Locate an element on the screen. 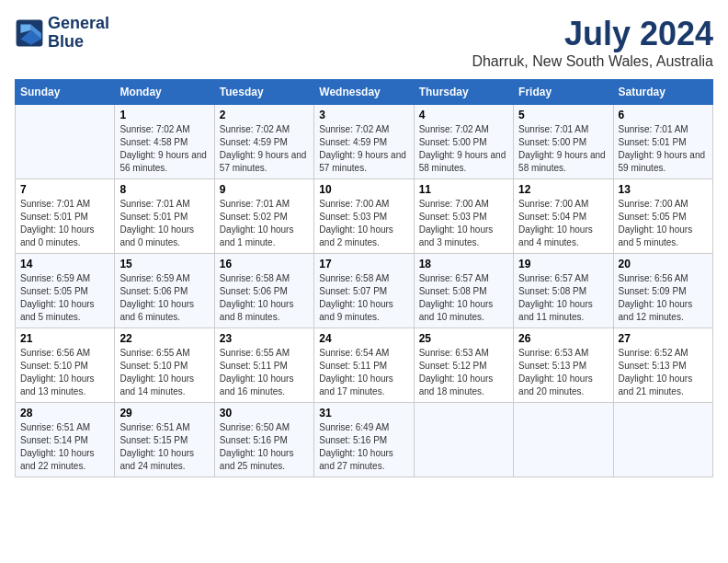 The height and width of the screenshot is (563, 728). calendar-cell: 2Sunrise: 7:02 AM Sunset: 4:59 PM Daylig… is located at coordinates (264, 142).